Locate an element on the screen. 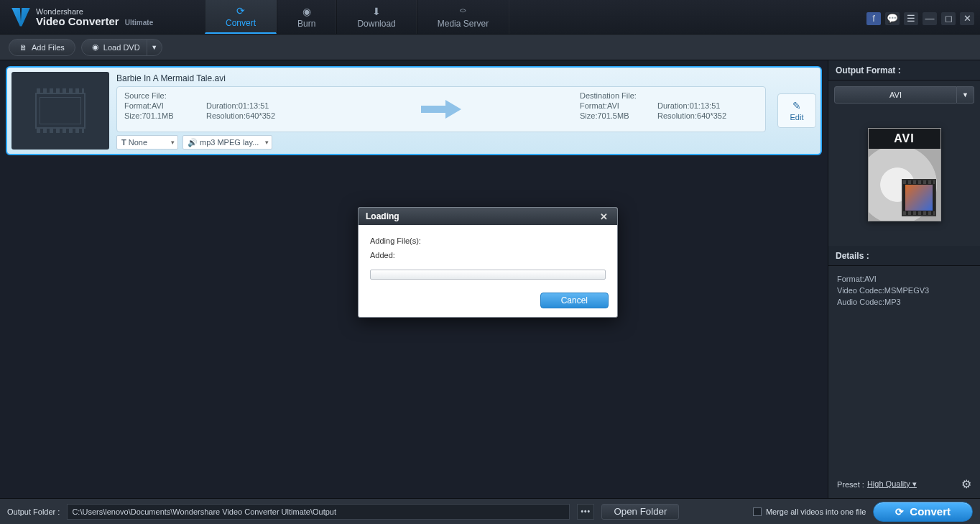 This screenshot has height=524, width=980. subtitle-select: TNone is located at coordinates (147, 142).